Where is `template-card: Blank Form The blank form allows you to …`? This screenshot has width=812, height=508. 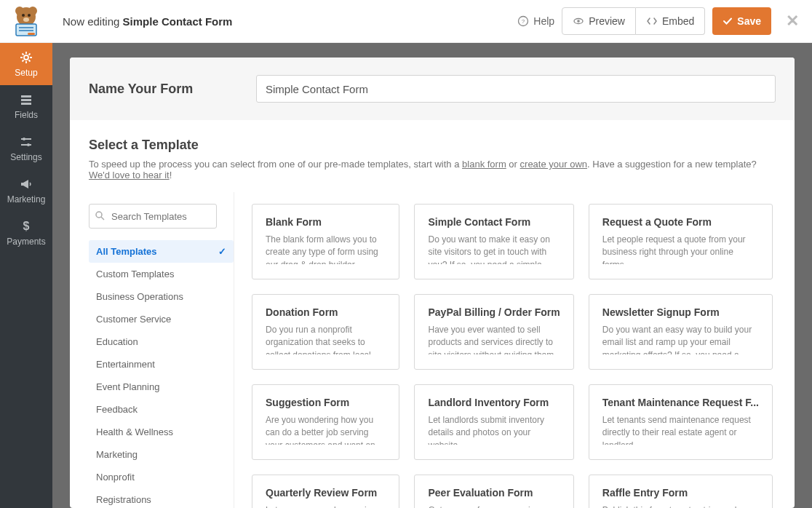 template-card: Blank Form The blank form allows you to … is located at coordinates (326, 242).